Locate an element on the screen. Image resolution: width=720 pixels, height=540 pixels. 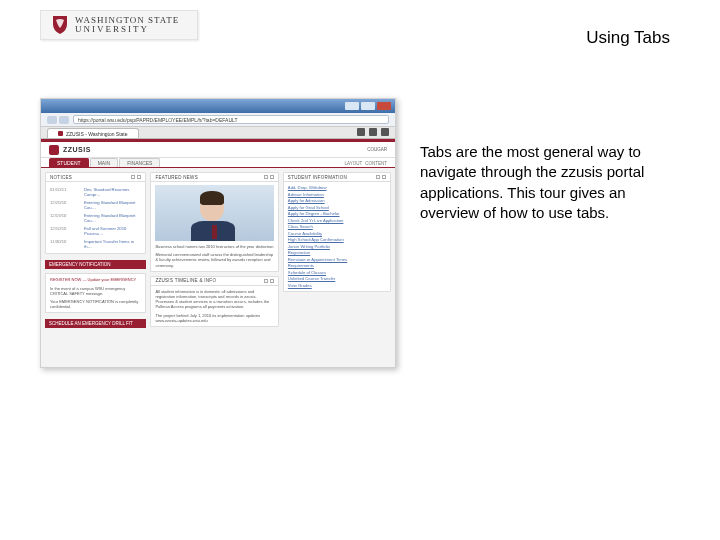
tools-icon is located at coordinates (385, 132).